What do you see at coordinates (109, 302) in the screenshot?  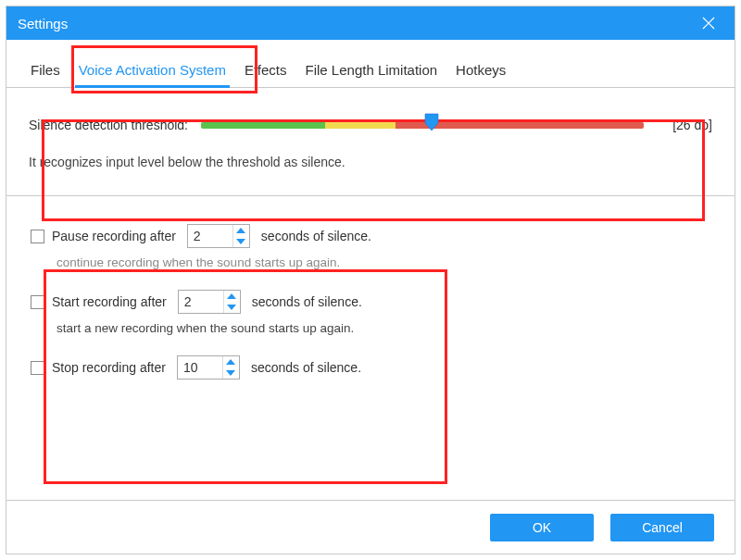 I see `start-prefix: Start recording after` at bounding box center [109, 302].